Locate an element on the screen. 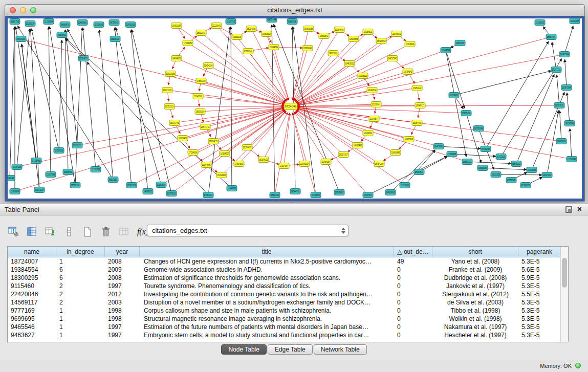 The image size is (588, 372). graph-node-label: 19934051 is located at coordinates (214, 141).